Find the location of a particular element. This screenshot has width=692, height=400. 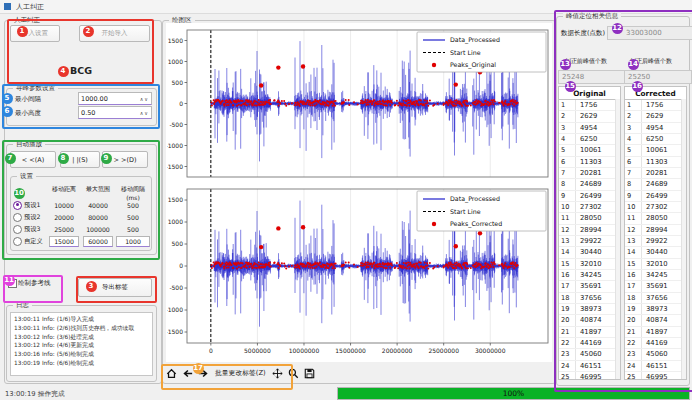

save-icon is located at coordinates (310, 373).